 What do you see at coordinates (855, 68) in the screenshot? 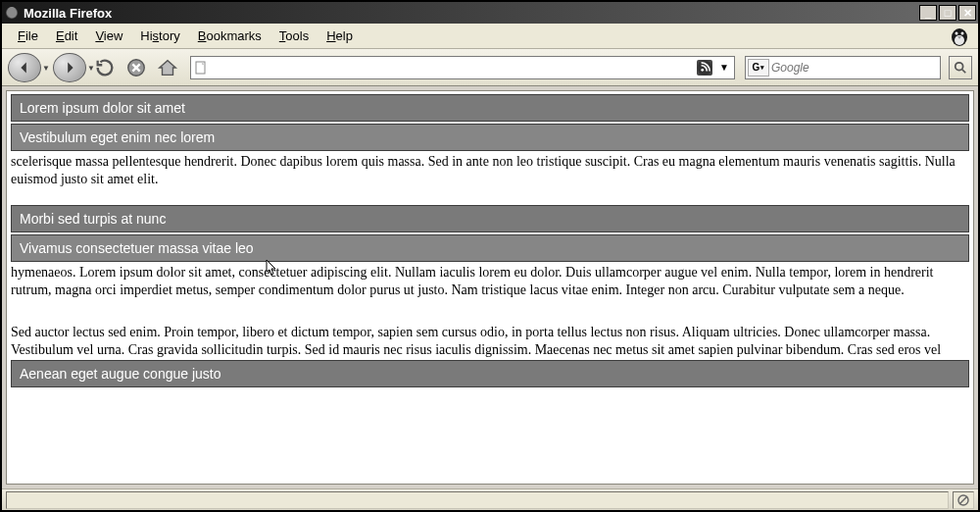
I see `search-input` at bounding box center [855, 68].